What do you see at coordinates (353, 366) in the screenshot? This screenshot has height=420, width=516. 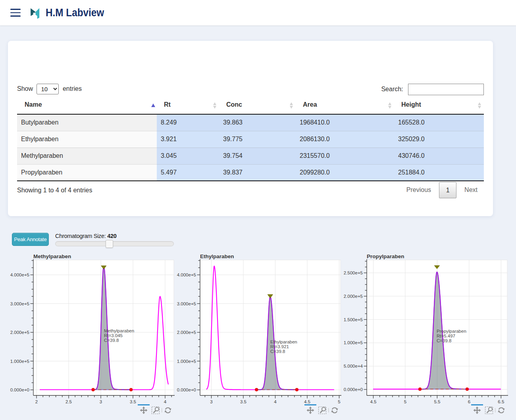 I see `svg-text: 5.000e+4` at bounding box center [353, 366].